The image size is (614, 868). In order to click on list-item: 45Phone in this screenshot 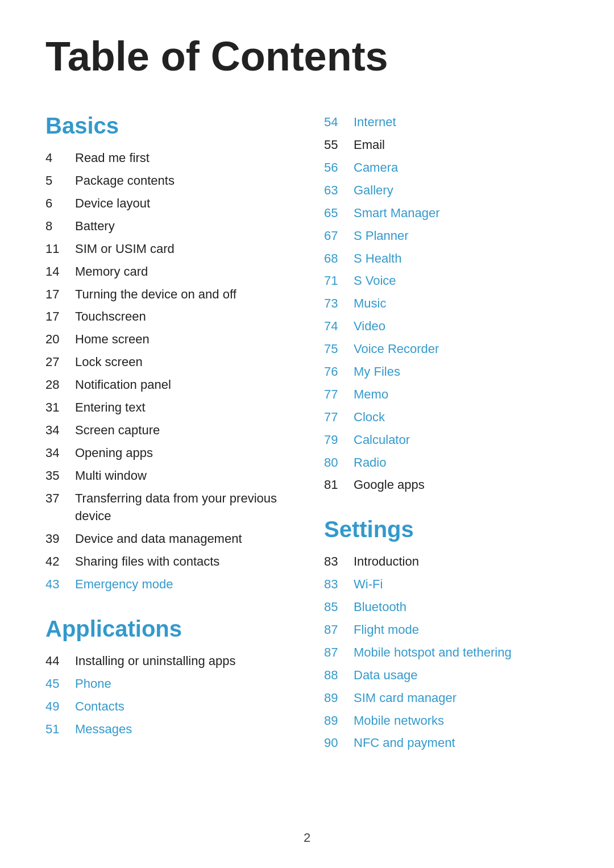, I will do `click(168, 684)`.